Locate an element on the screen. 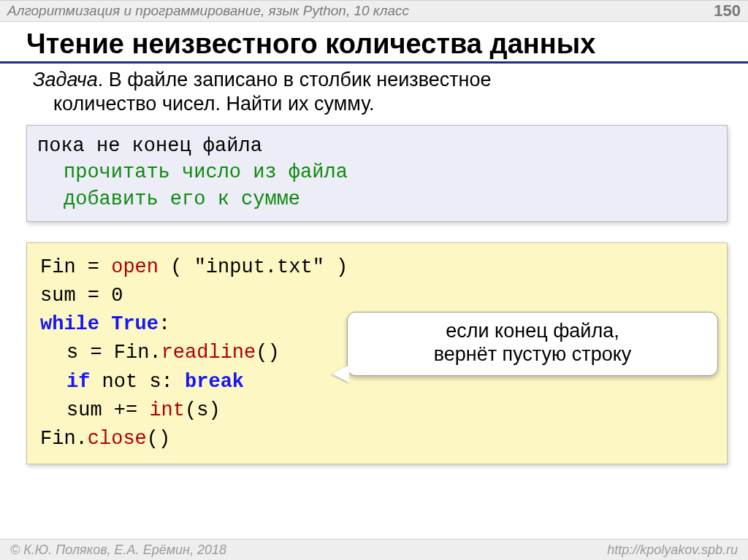 This screenshot has height=560, width=748. pseudo-line3: добавить его к сумме is located at coordinates (377, 199).